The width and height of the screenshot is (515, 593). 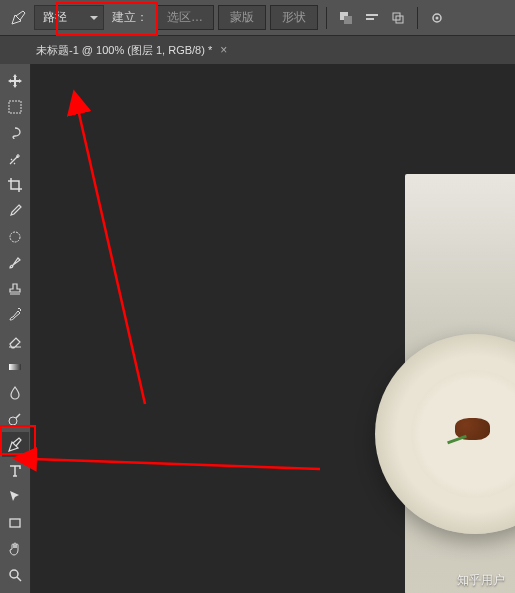 I want to click on gradient-tool, so click(x=16, y=366).